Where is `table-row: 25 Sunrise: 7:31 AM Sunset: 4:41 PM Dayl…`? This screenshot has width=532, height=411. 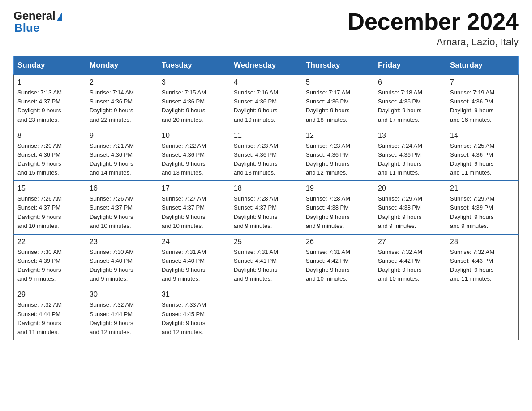
table-row: 25 Sunrise: 7:31 AM Sunset: 4:41 PM Dayl… is located at coordinates (266, 261).